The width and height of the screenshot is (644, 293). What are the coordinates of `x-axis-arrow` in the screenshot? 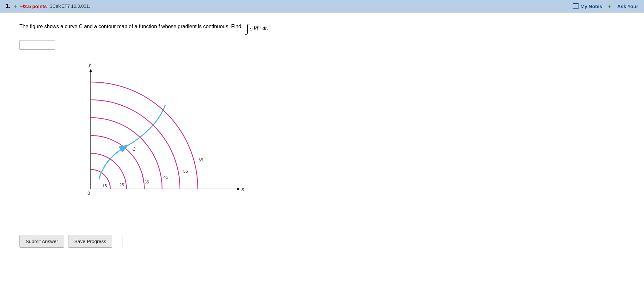 It's located at (239, 189).